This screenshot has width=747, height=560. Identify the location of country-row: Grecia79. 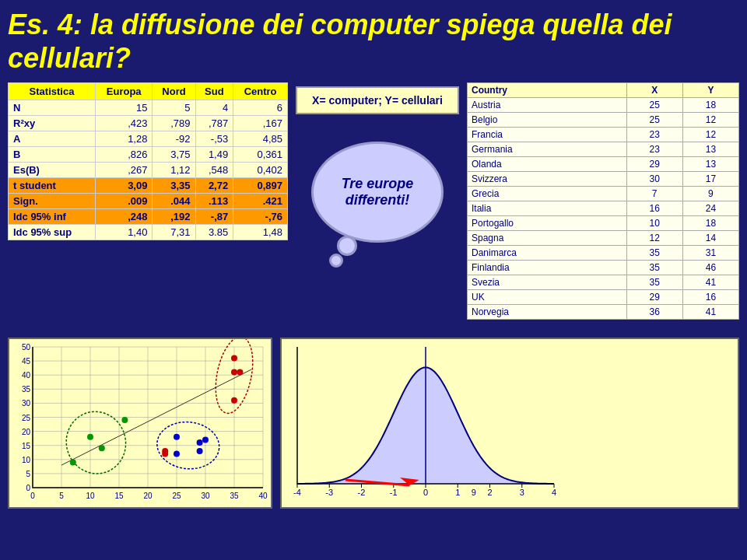
(604, 194).